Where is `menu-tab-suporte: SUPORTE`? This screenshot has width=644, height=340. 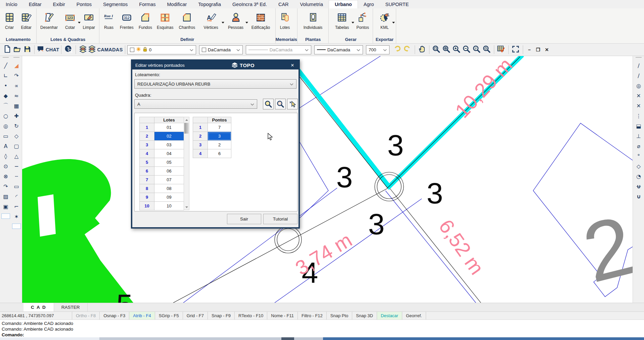 menu-tab-suporte: SUPORTE is located at coordinates (397, 4).